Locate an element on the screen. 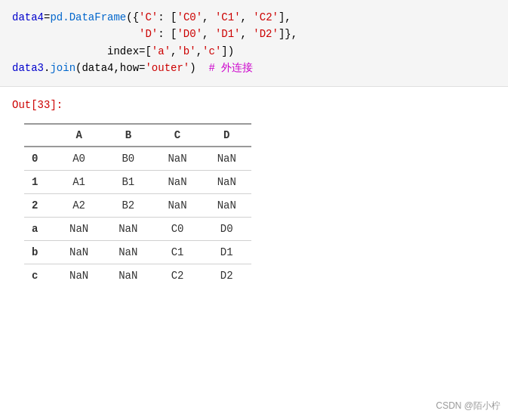 The height and width of the screenshot is (420, 508). table-row: 0A0B0NaNNaN is located at coordinates (137, 159).